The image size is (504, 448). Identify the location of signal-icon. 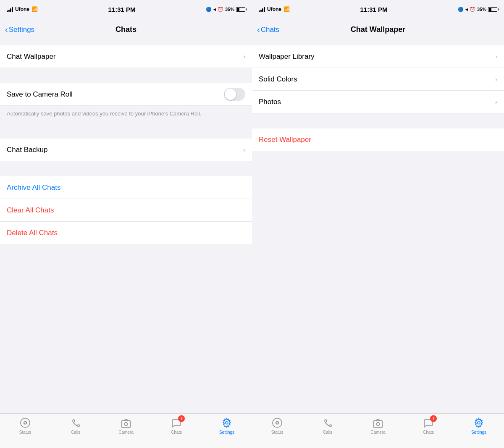
(10, 9).